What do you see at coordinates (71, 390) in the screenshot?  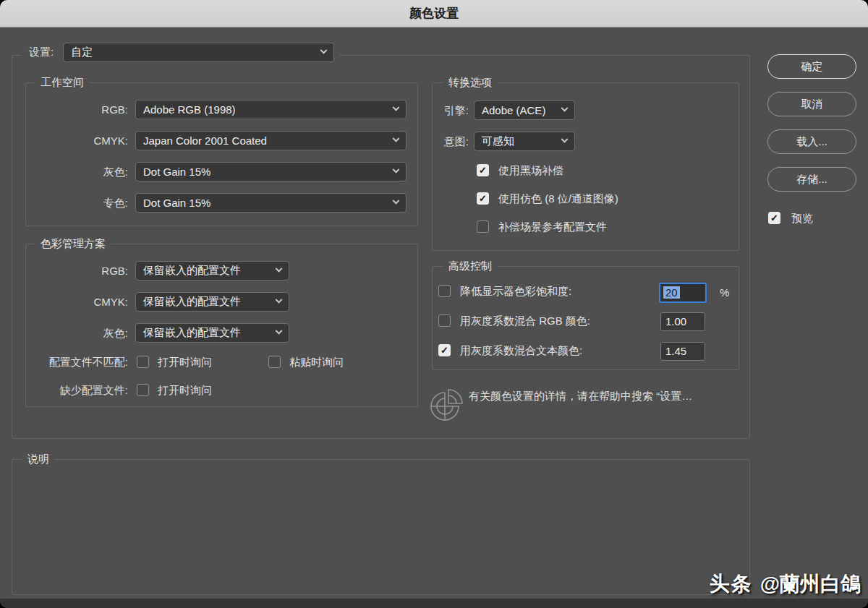 I see `missing-profile-label: 缺少配置文件:` at bounding box center [71, 390].